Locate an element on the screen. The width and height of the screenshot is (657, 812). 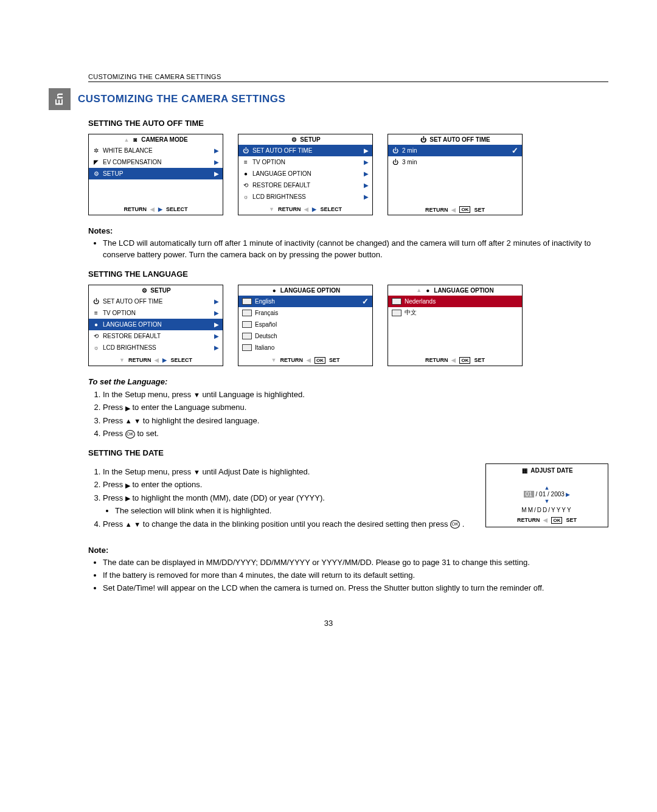
menu-item-highlighted: English✓ is located at coordinates (305, 302).